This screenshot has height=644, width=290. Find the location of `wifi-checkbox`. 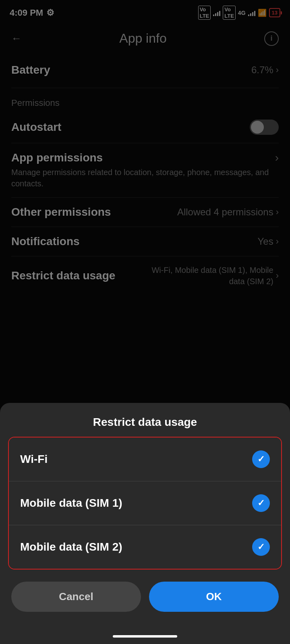

wifi-checkbox is located at coordinates (261, 459).